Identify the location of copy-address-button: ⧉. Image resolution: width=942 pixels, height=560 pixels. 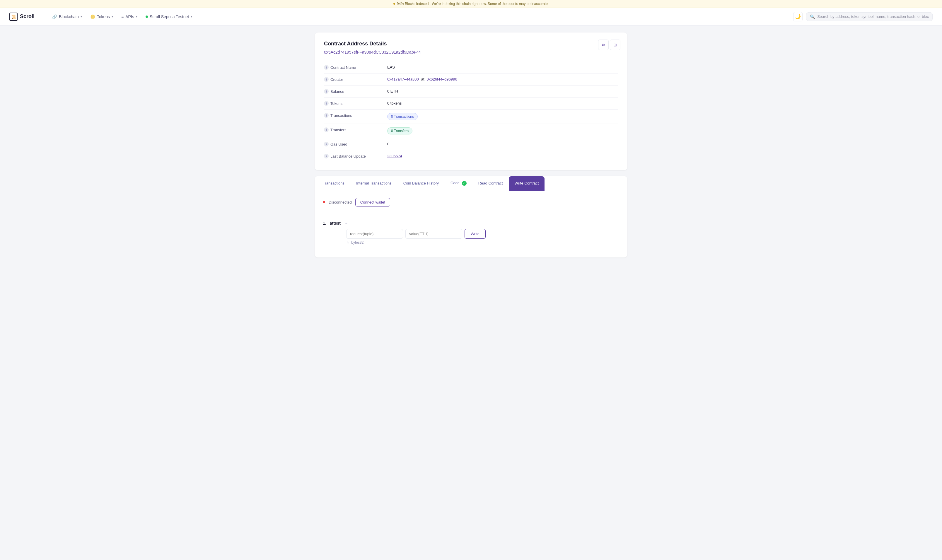
(603, 45).